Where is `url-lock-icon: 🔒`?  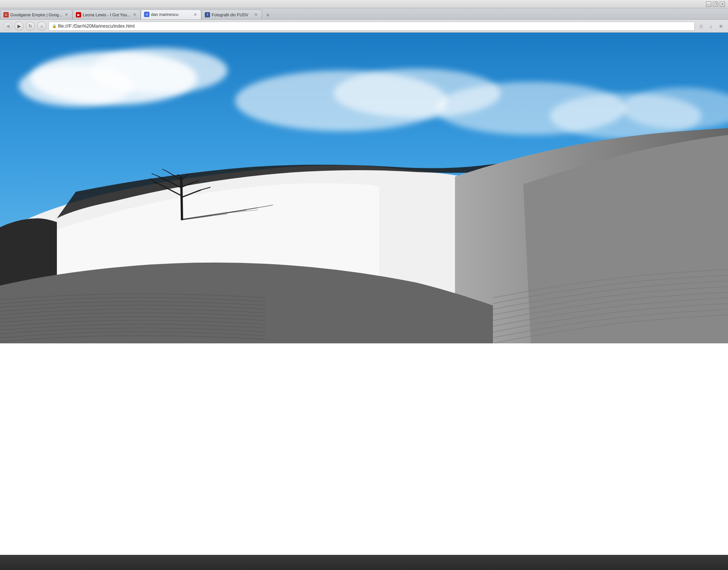 url-lock-icon: 🔒 is located at coordinates (54, 26).